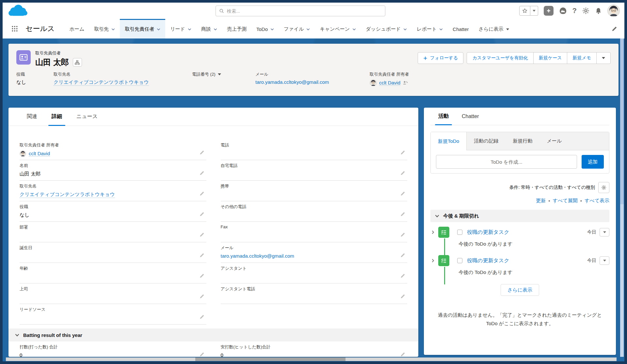  Describe the element at coordinates (494, 29) in the screenshot. I see `nav-tab-more: さらに表示` at that location.